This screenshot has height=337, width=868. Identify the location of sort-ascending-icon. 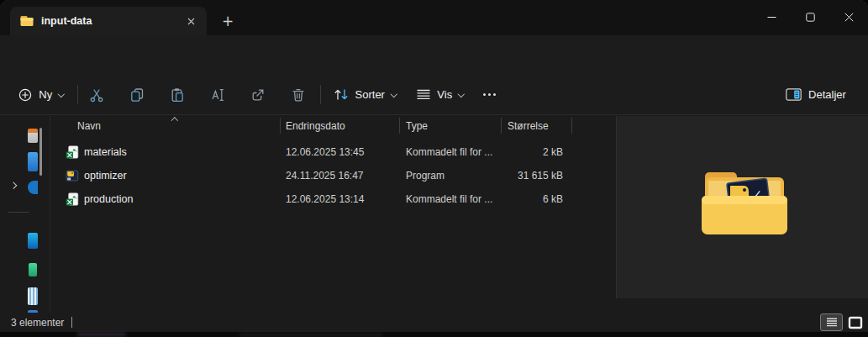
(175, 121).